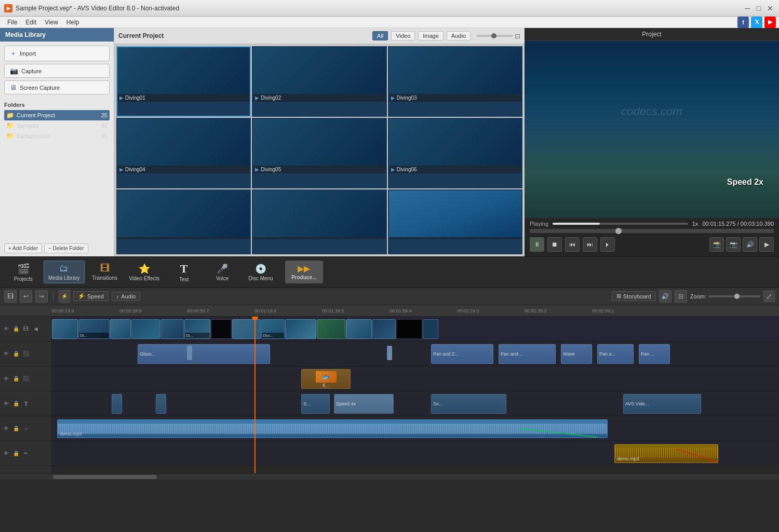  I want to click on pause-button: ⏸, so click(537, 244).